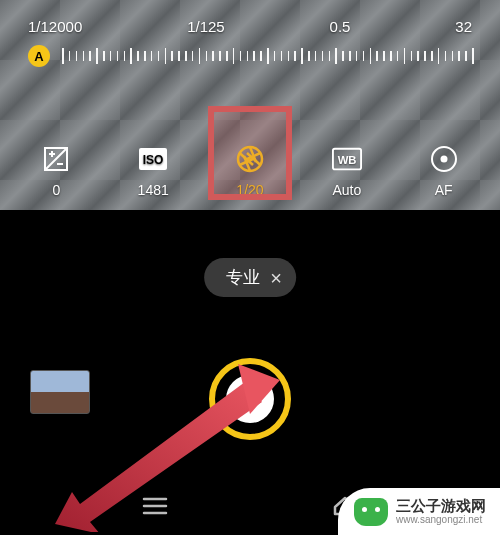 This screenshot has width=500, height=535. I want to click on param-focus: AF, so click(444, 171).